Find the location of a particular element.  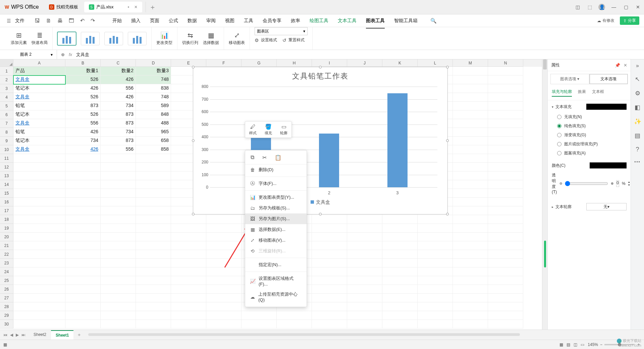

row-header: 20 is located at coordinates (7, 237).